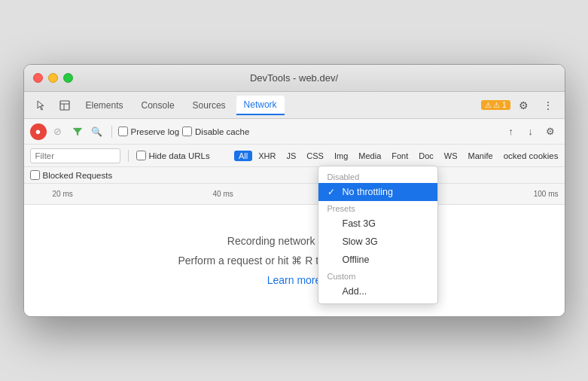 The image size is (588, 381). I want to click on preserve-log-label: Preserve log, so click(149, 131).